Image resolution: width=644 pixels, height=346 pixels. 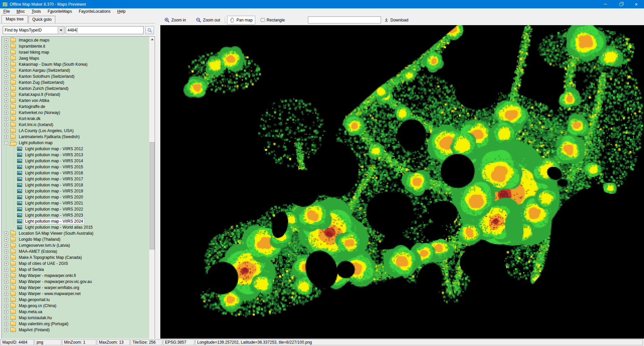 I want to click on text-caret, so click(x=77, y=30).